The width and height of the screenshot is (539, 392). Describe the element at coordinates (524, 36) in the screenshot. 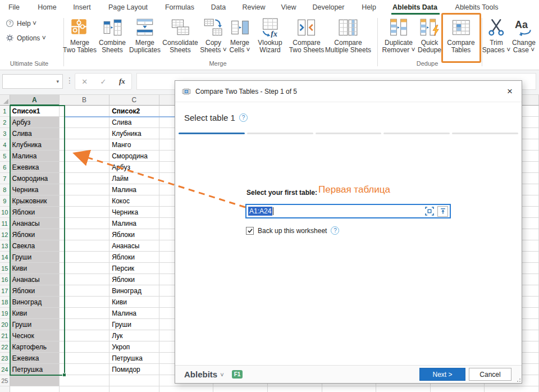

I see `change-case-button: Aa Change Case ˅` at that location.